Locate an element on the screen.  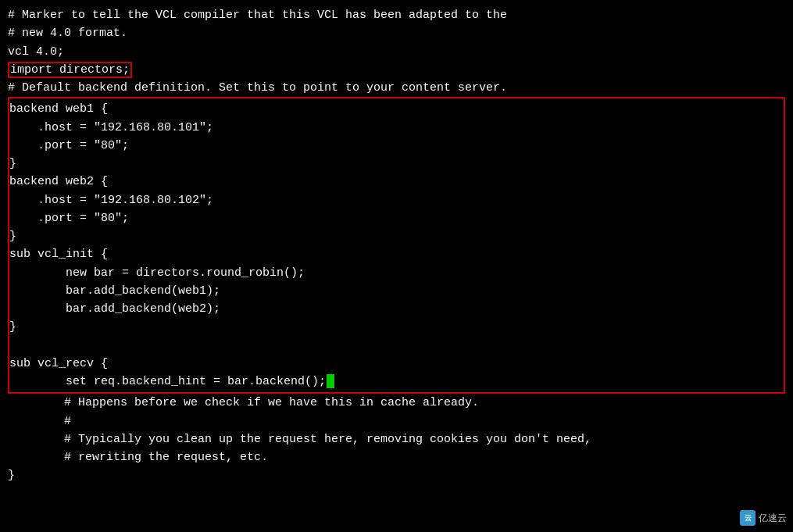
watermark-icon: 云 is located at coordinates (748, 518).